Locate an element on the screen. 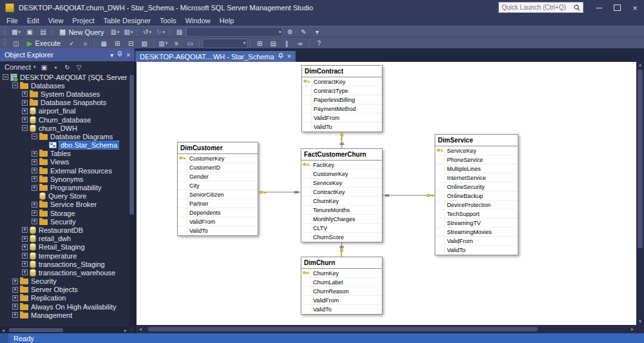 This screenshot has width=644, height=343. edit-icon: ✎ is located at coordinates (303, 32).